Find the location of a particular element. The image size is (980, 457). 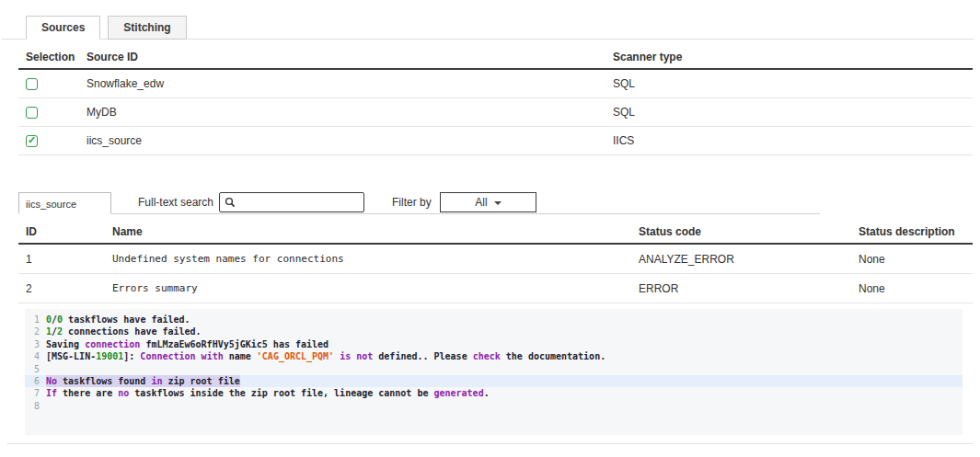

status-code-cell: ANALYZE_ERROR is located at coordinates (749, 259).